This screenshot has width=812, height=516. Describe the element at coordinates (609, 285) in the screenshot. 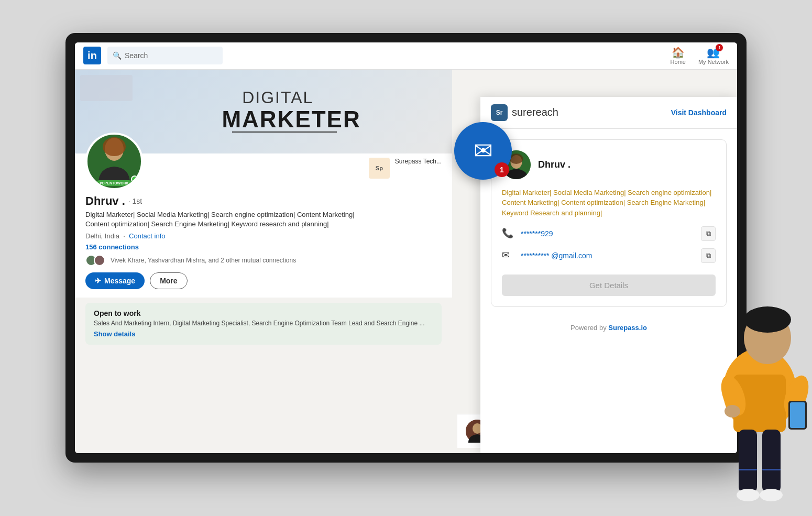

I see `get-details-button: Get Details` at that location.